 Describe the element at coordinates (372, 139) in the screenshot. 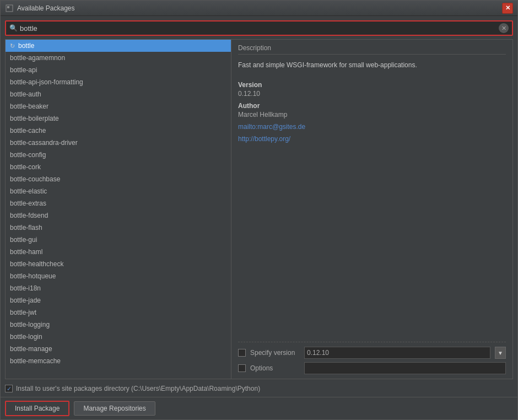

I see `url-link: http://bottlepy.org/` at that location.